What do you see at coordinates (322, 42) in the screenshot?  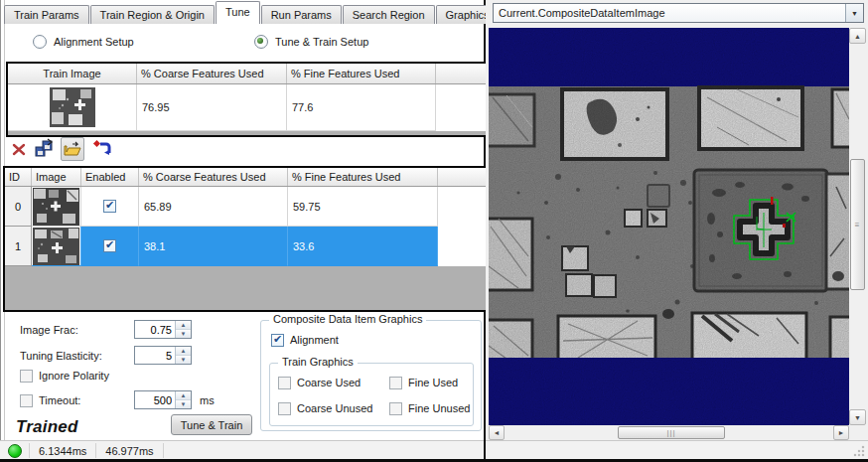 I see `tune-train-setup-label: Tune & Train Setup` at bounding box center [322, 42].